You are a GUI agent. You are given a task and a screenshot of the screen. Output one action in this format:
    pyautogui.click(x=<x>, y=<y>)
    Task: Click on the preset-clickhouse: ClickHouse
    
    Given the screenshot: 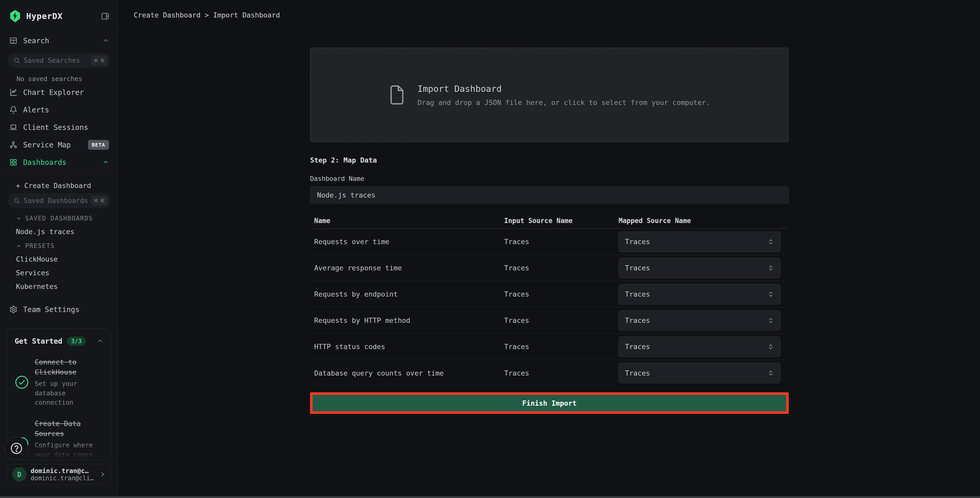 What is the action you would take?
    pyautogui.click(x=59, y=256)
    